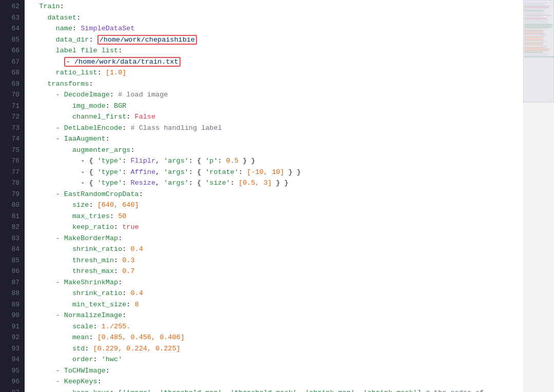  I want to click on line-number: 62, so click(10, 7).